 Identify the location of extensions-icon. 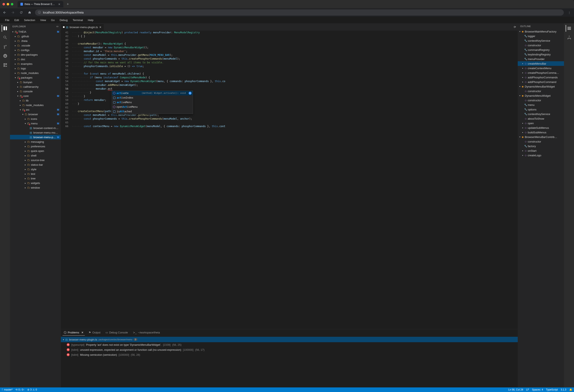
(5, 65).